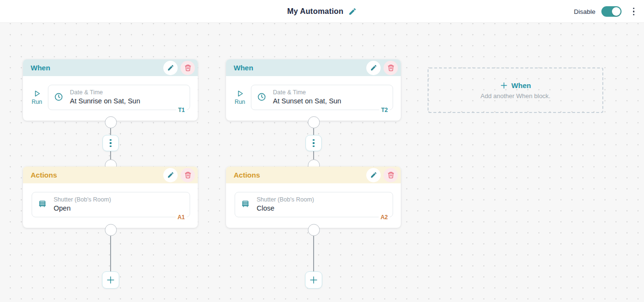 The width and height of the screenshot is (644, 302). I want to click on actions-block-2: Actions Shutter (Bob's Room) Close A2, so click(313, 197).